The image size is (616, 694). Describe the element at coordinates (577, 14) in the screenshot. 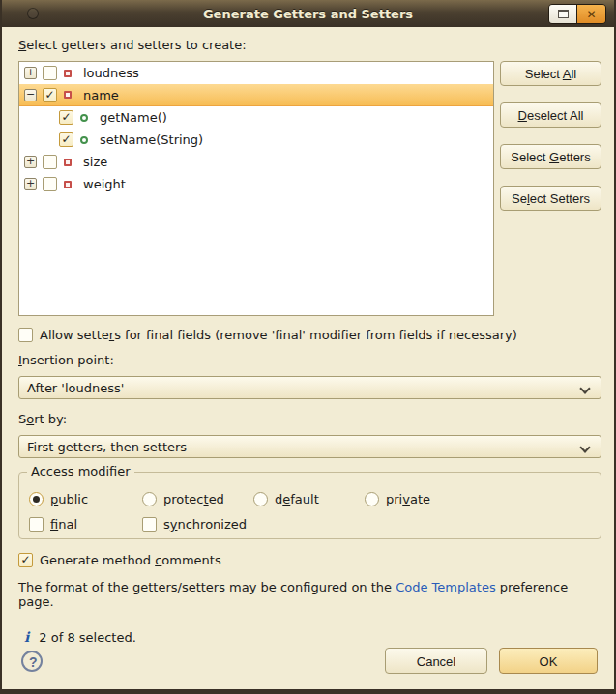

I see `window-buttons: ✕` at that location.